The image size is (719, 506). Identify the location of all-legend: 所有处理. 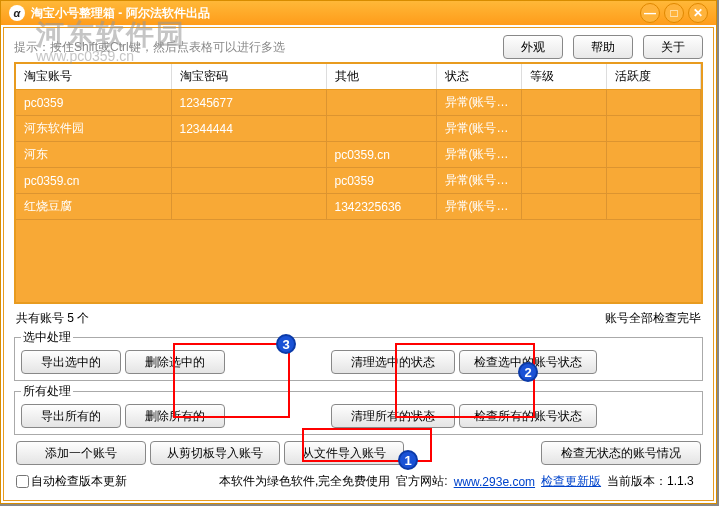
(47, 392).